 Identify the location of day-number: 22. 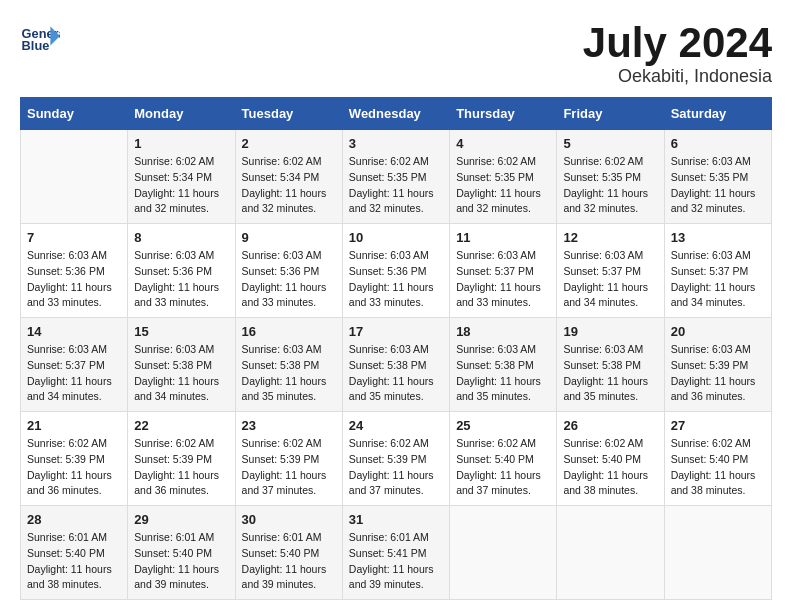
(181, 426).